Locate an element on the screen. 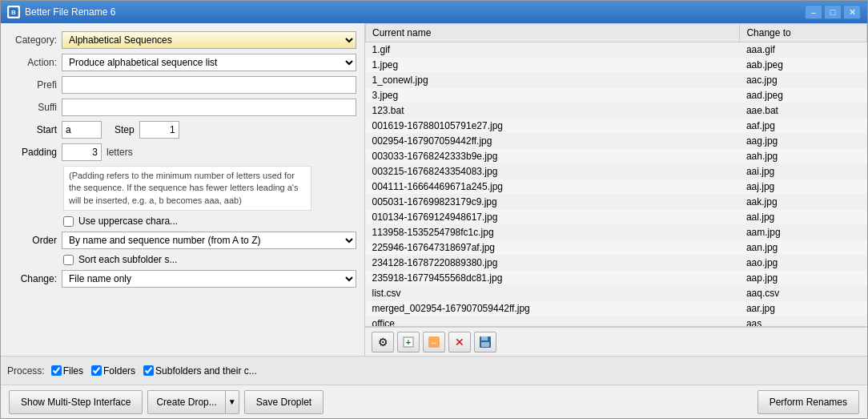 The image size is (868, 419). bottom-bar: Process: Files Folders Subfolders and th… is located at coordinates (434, 370).